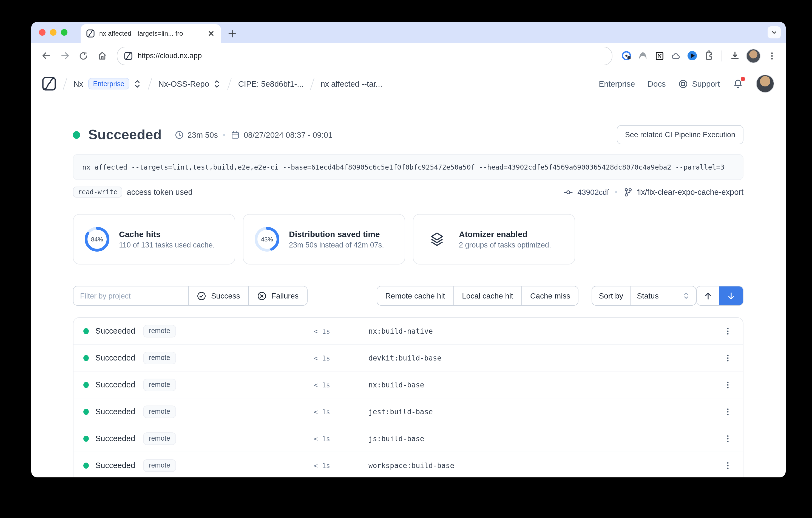  What do you see at coordinates (409, 32) in the screenshot?
I see `browser-tabstrip: nx affected --targets=lin... fro` at bounding box center [409, 32].